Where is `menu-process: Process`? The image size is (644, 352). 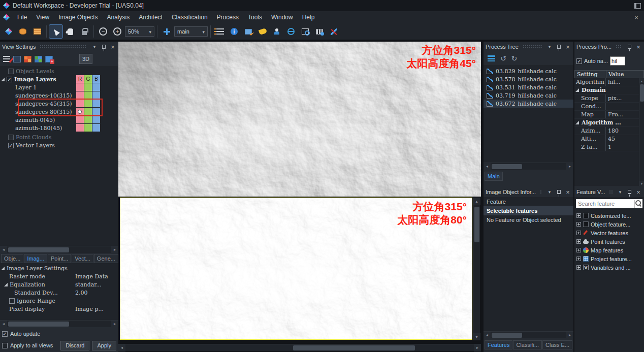
menu-process: Process is located at coordinates (228, 17).